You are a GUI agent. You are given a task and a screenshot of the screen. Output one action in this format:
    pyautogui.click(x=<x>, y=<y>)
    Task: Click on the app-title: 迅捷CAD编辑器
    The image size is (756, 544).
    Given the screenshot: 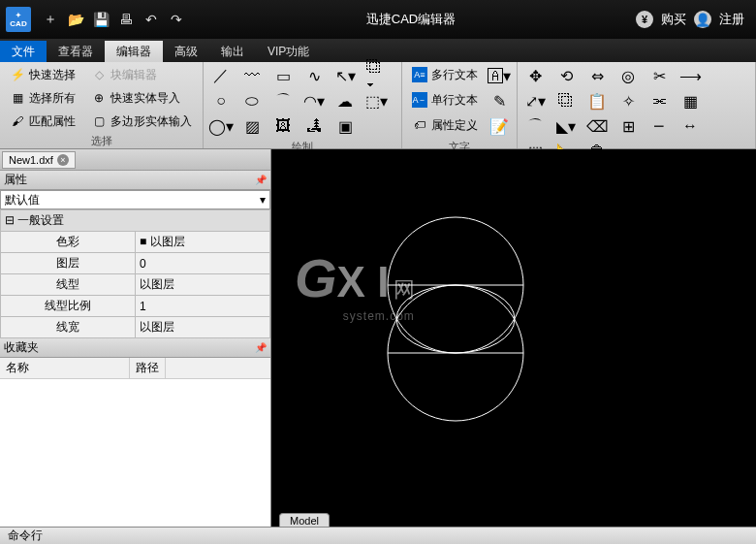 What is the action you would take?
    pyautogui.click(x=411, y=19)
    